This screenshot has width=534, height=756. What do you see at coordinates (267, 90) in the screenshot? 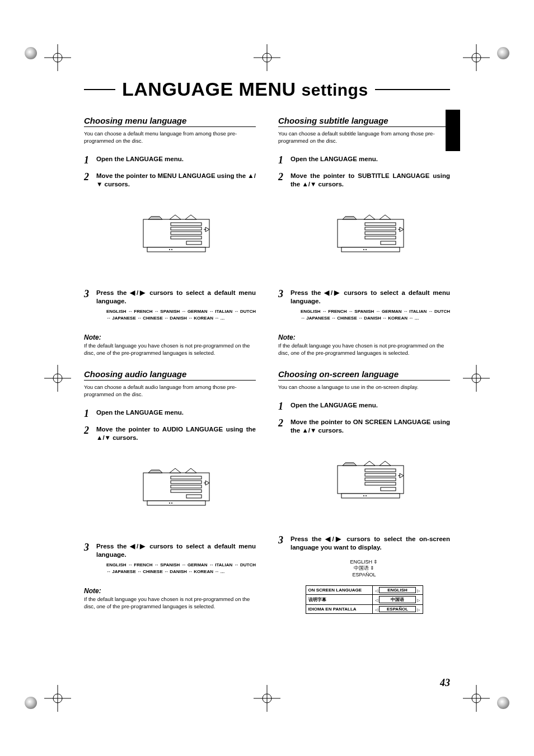
I see `page-title: LANGUAGE MENU settings` at bounding box center [267, 90].